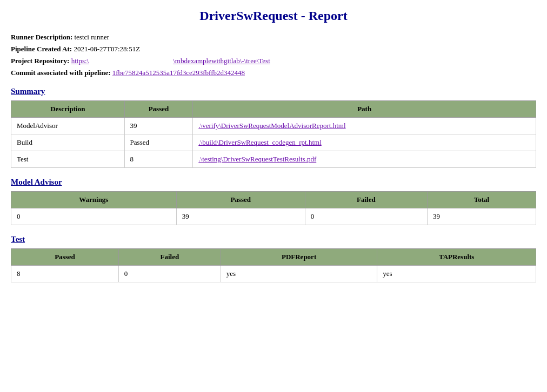 The width and height of the screenshot is (547, 392). I want to click on table-row: ModelAdvisor39.\verify\DriverSwRequestMo…, so click(274, 126).